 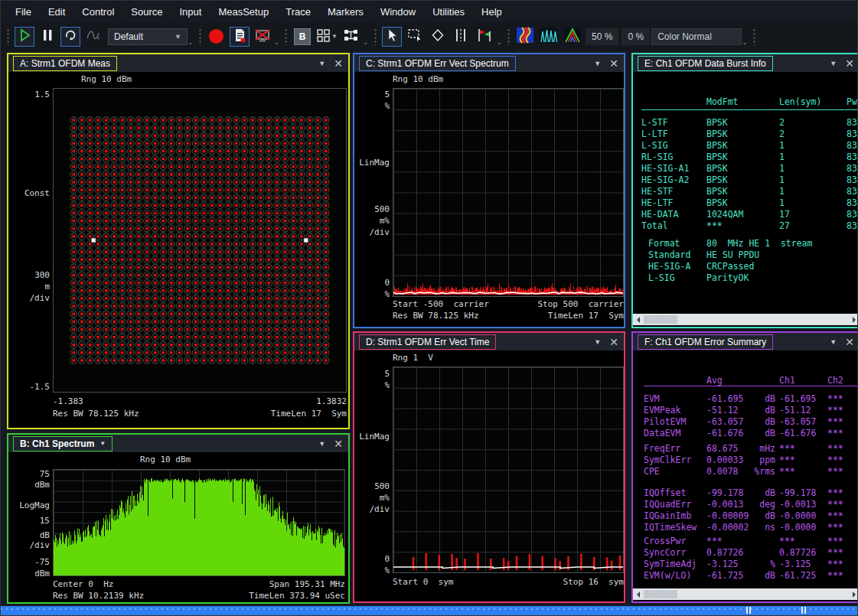 What do you see at coordinates (508, 193) in the screenshot?
I see `evm-spectrum-plot` at bounding box center [508, 193].